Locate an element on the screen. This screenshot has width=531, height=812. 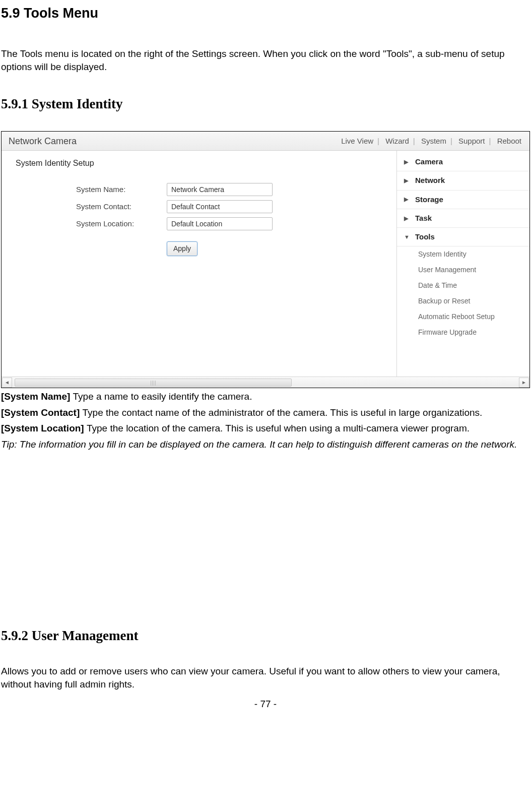
sidebar-sub-date-time: Date & Time is located at coordinates (463, 285).